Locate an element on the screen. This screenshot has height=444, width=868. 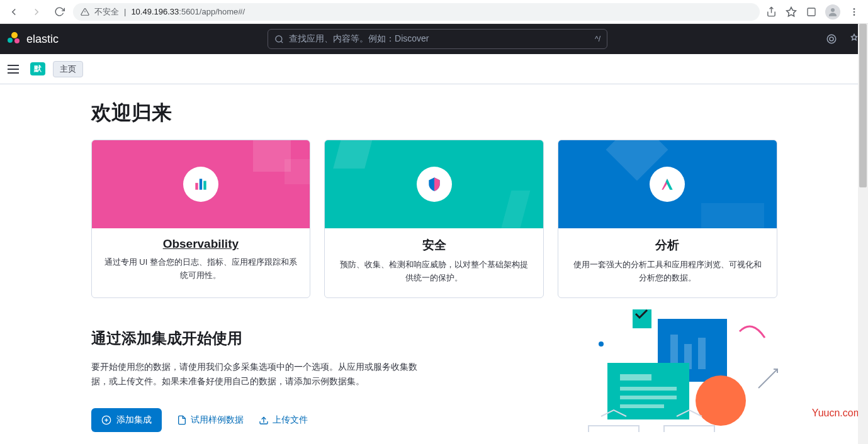
card-desc: 使用一套强大的分析工具和应用程序浏览、可视化和分析您的数据。 is located at coordinates (667, 272).